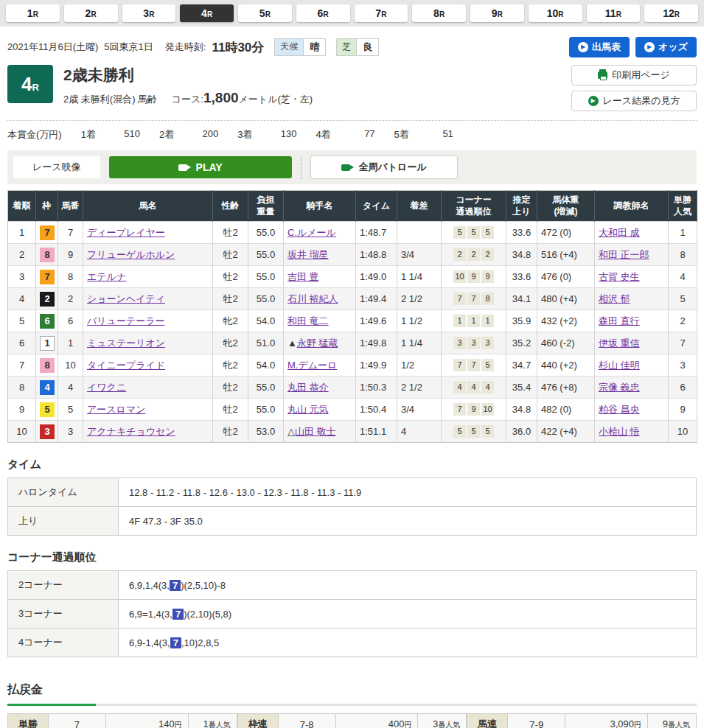 This screenshot has width=704, height=728. I want to click on odds-button: オッズ, so click(666, 47).